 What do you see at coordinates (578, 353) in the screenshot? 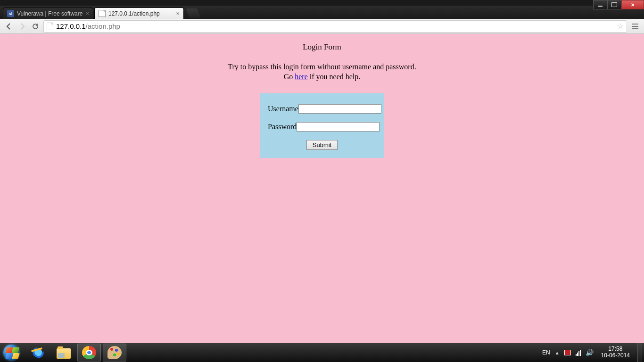
I see `network-signal-icon` at bounding box center [578, 353].